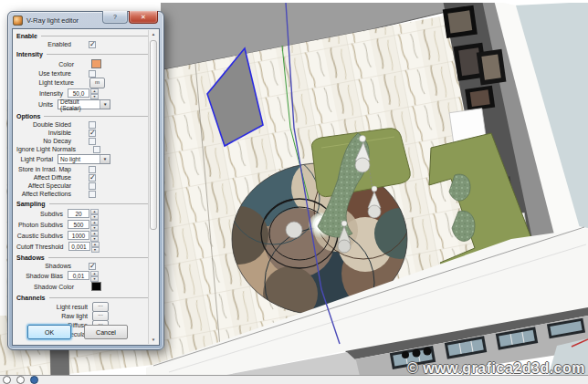 The image size is (588, 384). I want to click on dialog-scrollbar: ▲ ▼, so click(153, 187).